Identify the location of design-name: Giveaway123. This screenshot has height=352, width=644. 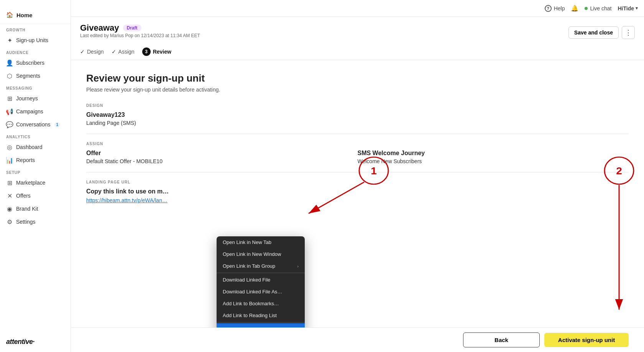
(357, 115).